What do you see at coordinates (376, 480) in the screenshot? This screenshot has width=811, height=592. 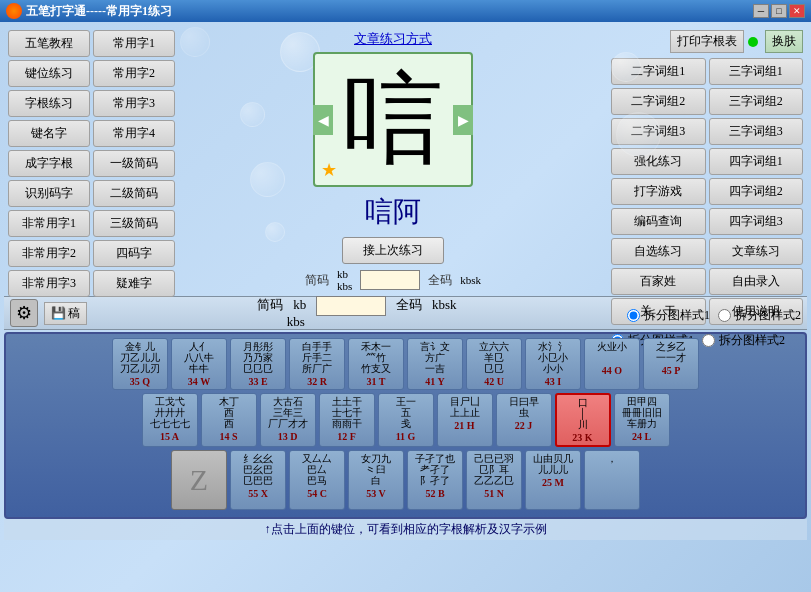 I see `key-v: 女刀九⺀臼白 53 V` at bounding box center [376, 480].